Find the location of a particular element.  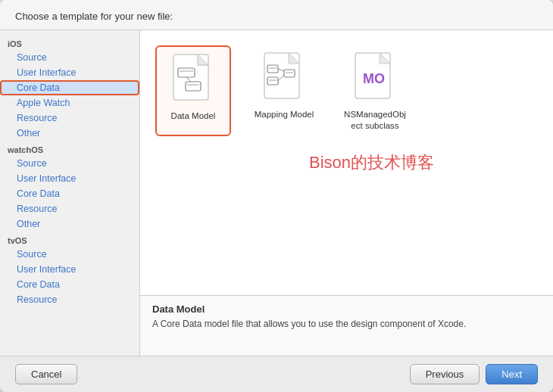

sidebar-item-ios-user-interface: User Interface is located at coordinates (70, 73).